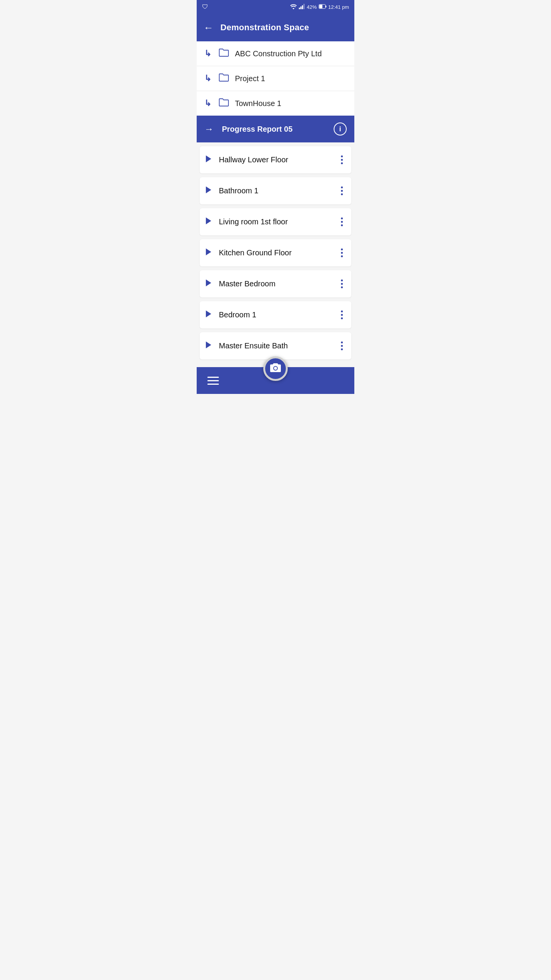  What do you see at coordinates (340, 129) in the screenshot?
I see `info-icon: i` at bounding box center [340, 129].